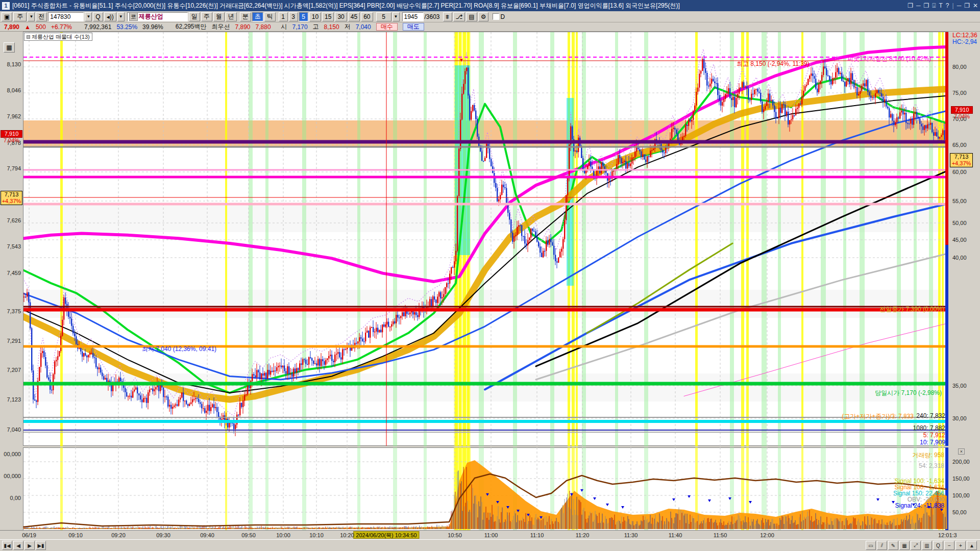  I want to click on collapse-square-icon, so click(29, 37).